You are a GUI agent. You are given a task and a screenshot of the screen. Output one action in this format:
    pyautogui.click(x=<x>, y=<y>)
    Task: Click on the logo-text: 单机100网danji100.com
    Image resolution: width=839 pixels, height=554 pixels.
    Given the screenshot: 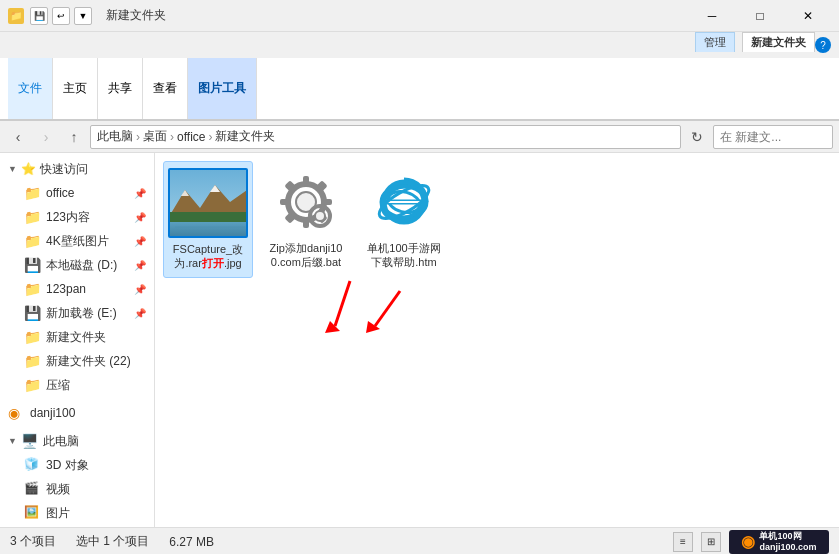 What is the action you would take?
    pyautogui.click(x=788, y=542)
    